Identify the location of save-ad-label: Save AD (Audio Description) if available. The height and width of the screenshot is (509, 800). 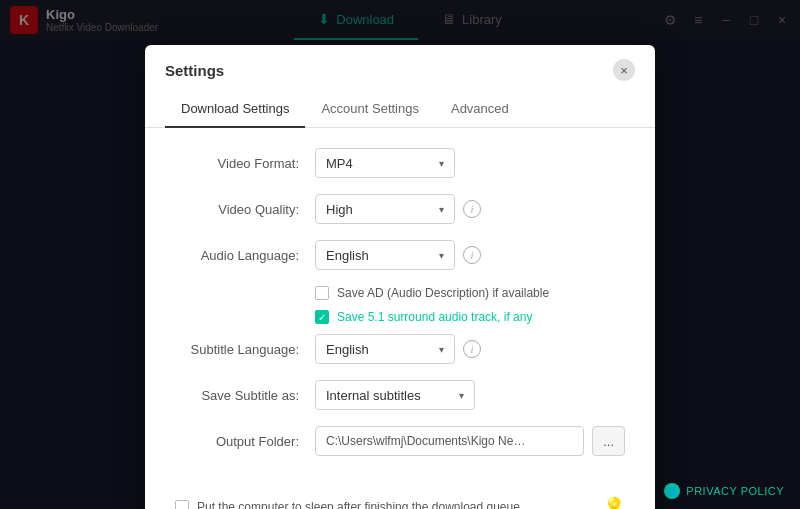
(443, 293).